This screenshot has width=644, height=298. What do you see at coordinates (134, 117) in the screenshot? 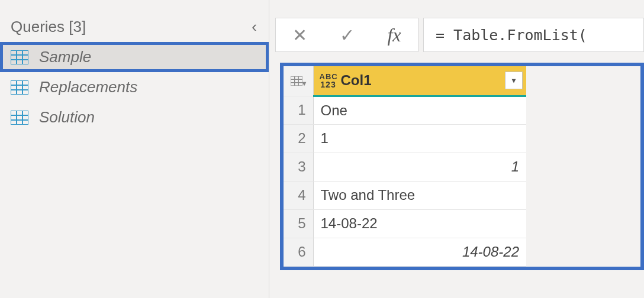
I see `query-item-solution: Solution` at bounding box center [134, 117].